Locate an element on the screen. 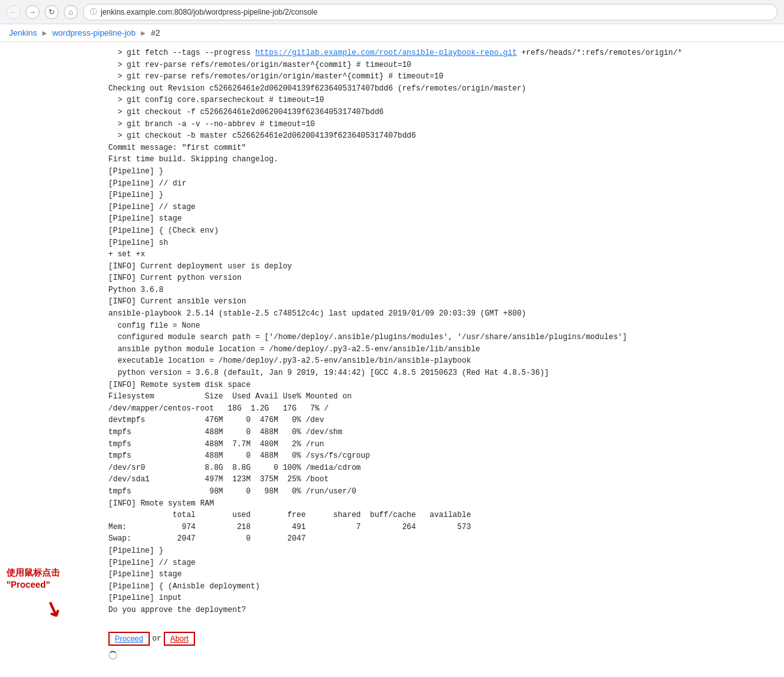  browser-chrome: ← → ↻ ⌂ ⓘ jenkins.example.com:8080/job/w… is located at coordinates (392, 12).